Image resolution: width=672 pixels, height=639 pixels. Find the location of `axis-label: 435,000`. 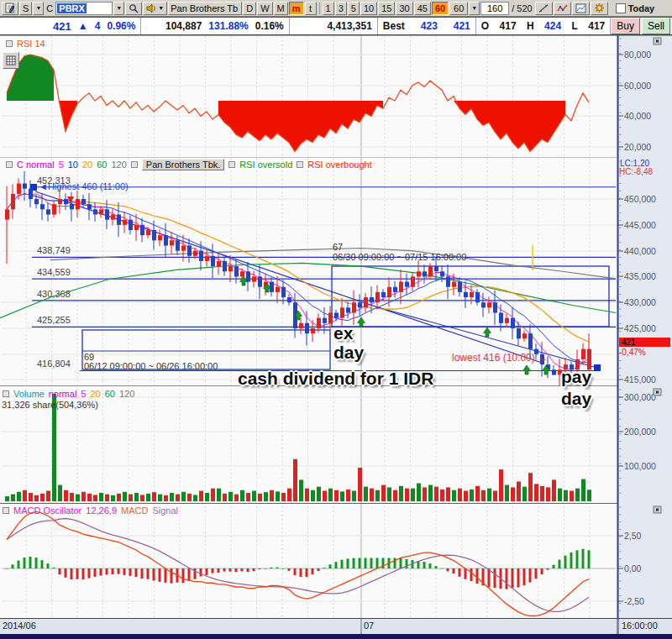

axis-label: 435,000 is located at coordinates (640, 276).